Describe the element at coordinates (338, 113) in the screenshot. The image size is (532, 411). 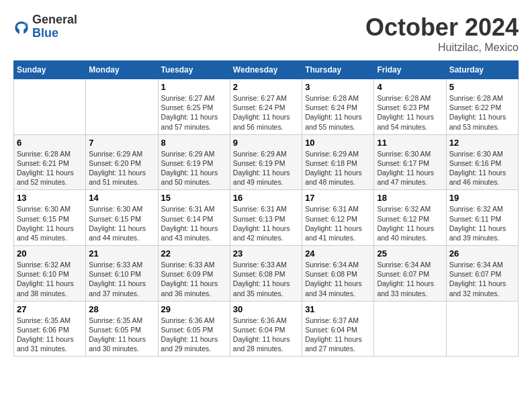
I see `day-info: Sunrise: 6:28 AMSunset: 6:24 PMDaylight:…` at that location.